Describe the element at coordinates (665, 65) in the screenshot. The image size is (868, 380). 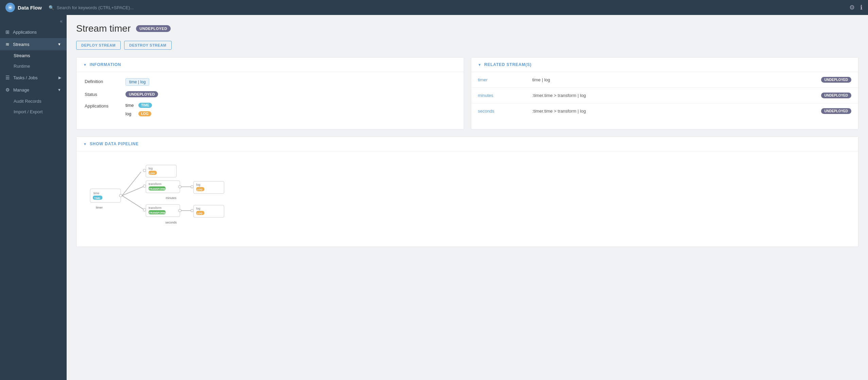
I see `related-streams-section-header: ▼ RELATED STREAM(S)` at that location.